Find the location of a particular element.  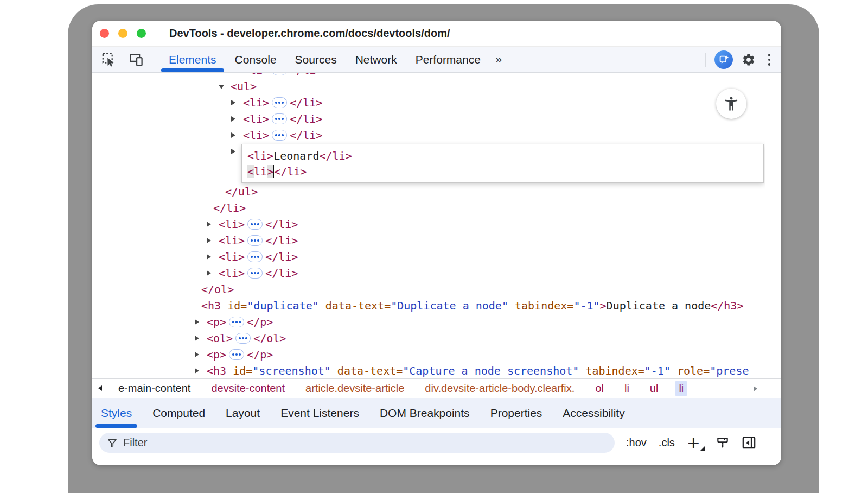

filter-input is located at coordinates (346, 443).